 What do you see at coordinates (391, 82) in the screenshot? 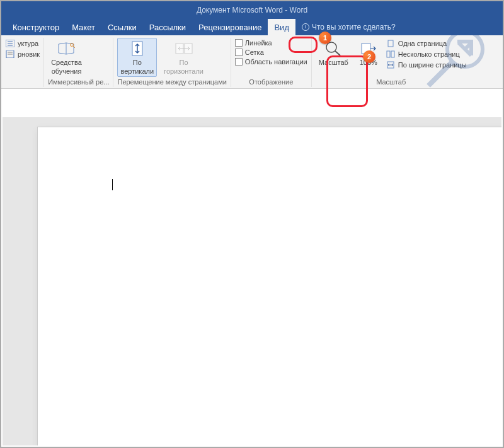
I see `group-zoom-title: Масштаб` at bounding box center [391, 82].